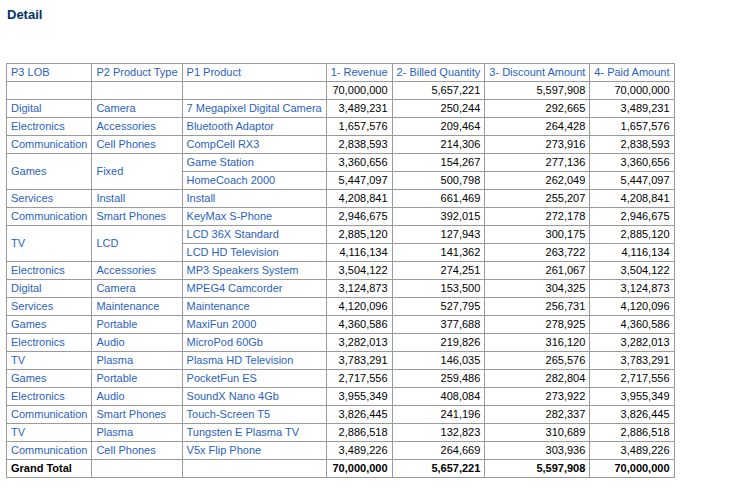 The width and height of the screenshot is (739, 489). What do you see at coordinates (438, 289) in the screenshot?
I see `measure-cell: 153,500` at bounding box center [438, 289].